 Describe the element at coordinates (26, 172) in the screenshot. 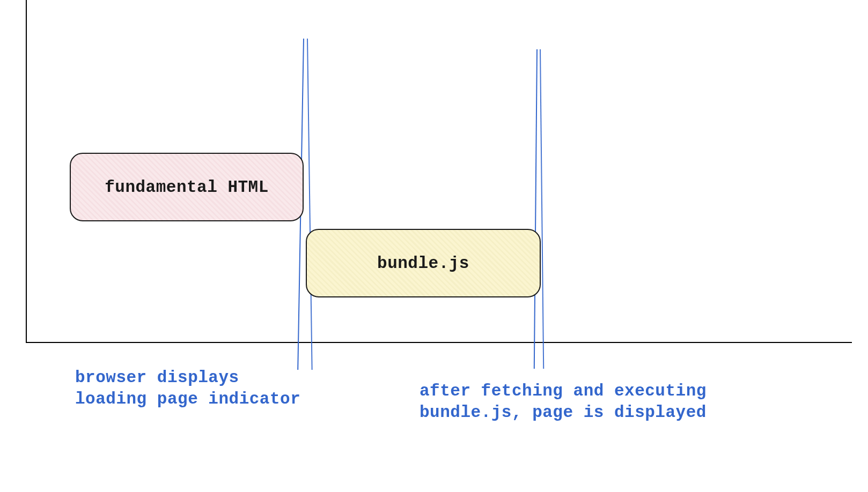

I see `y-axis-line` at that location.